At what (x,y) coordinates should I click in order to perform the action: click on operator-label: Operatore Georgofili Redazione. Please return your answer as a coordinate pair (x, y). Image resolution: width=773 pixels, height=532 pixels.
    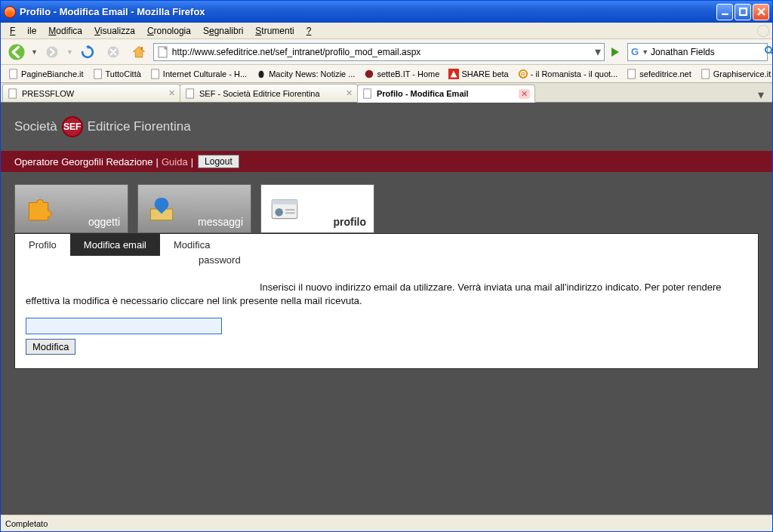
    Looking at the image, I should click on (84, 161).